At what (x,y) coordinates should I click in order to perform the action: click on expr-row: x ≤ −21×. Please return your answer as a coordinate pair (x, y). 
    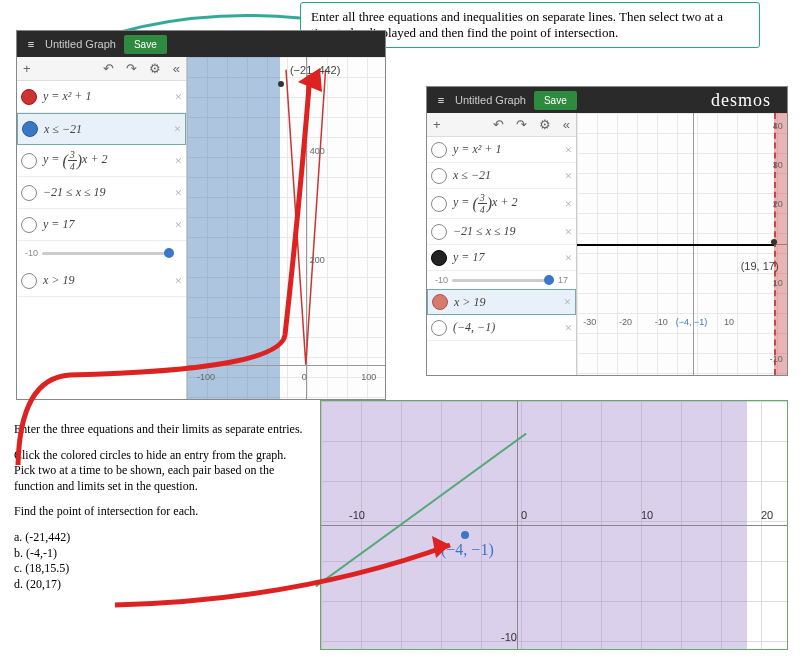
    Looking at the image, I should click on (502, 176).